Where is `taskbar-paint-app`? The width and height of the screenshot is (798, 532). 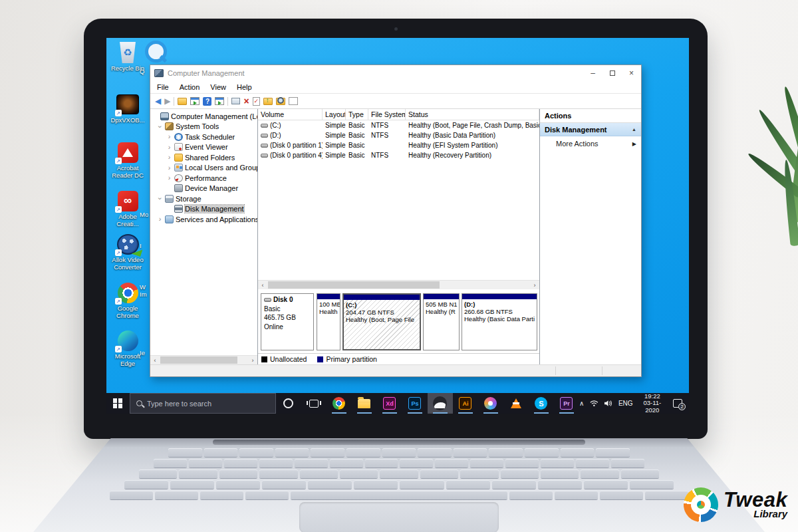
taskbar-paint-app is located at coordinates (491, 403).